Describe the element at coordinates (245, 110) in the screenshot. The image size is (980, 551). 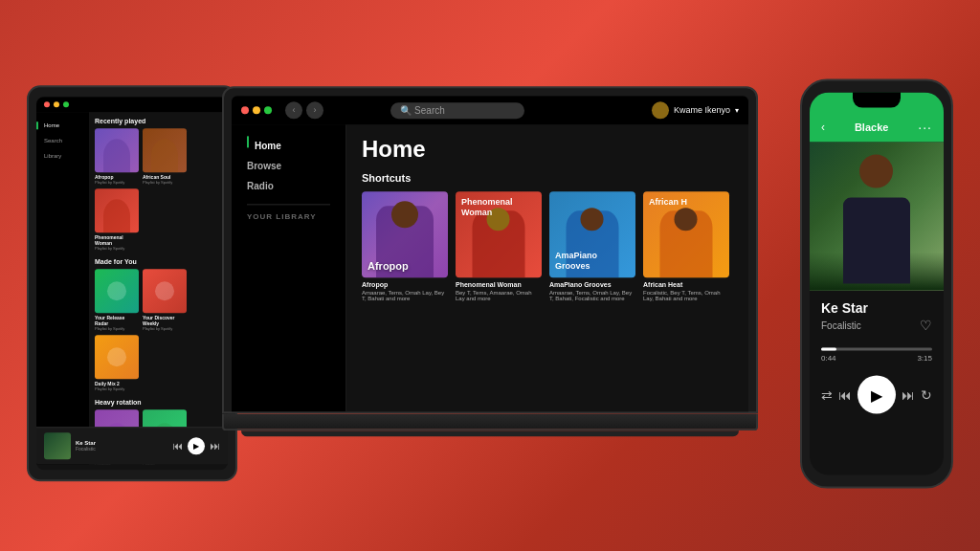
I see `tl-red` at that location.